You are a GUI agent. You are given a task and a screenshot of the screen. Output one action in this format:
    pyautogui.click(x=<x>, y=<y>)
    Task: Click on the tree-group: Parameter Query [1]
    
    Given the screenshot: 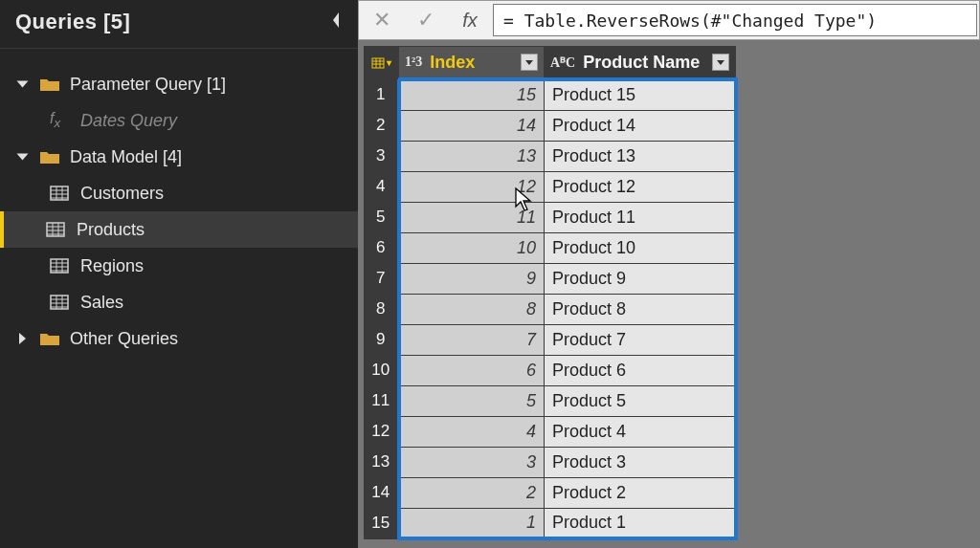 What is the action you would take?
    pyautogui.click(x=179, y=84)
    